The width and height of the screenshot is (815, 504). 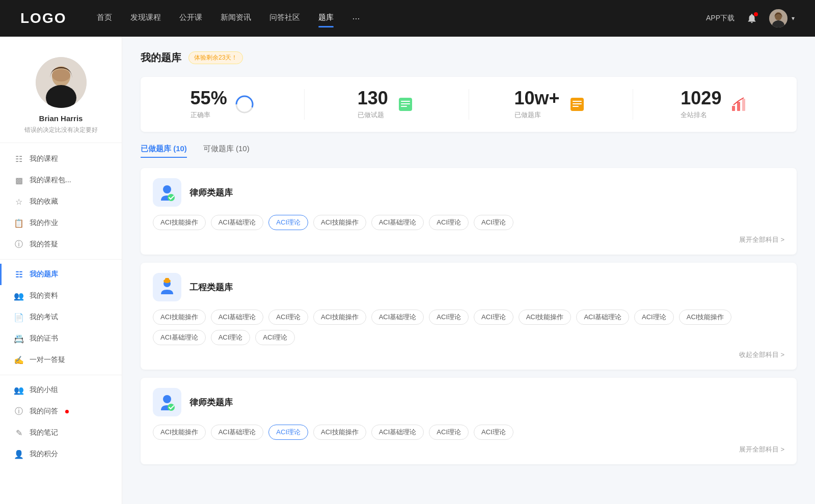 I want to click on sidebar-item-exam: 📄 我的考试, so click(x=61, y=317).